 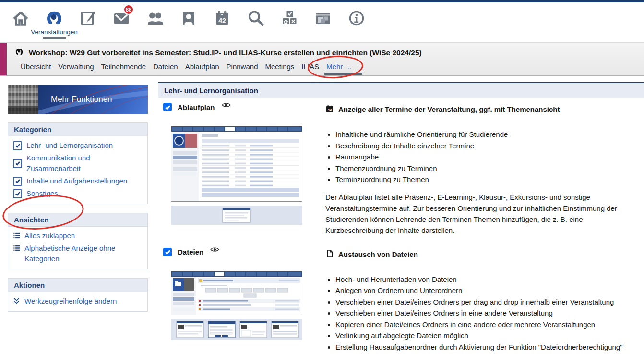 I want to click on tab-uebersicht: Übersicht, so click(x=36, y=66).